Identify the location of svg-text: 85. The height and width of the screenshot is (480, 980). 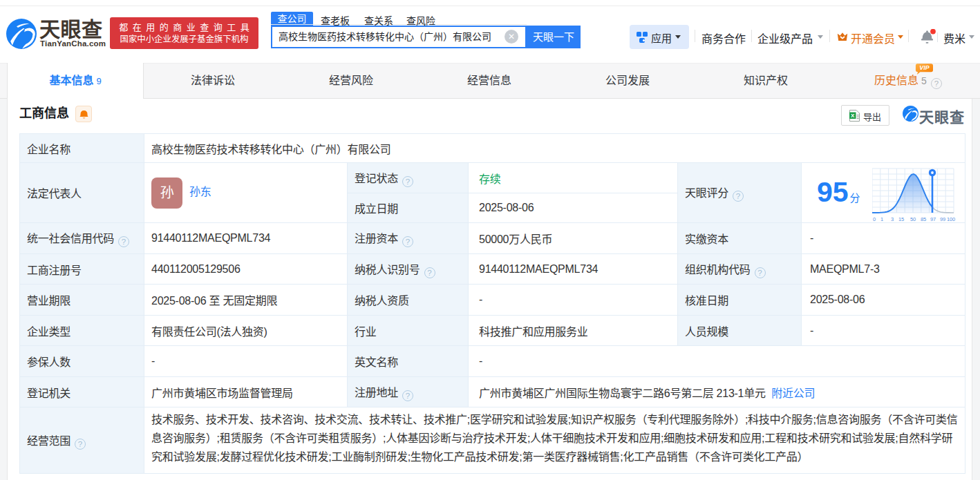
(923, 220).